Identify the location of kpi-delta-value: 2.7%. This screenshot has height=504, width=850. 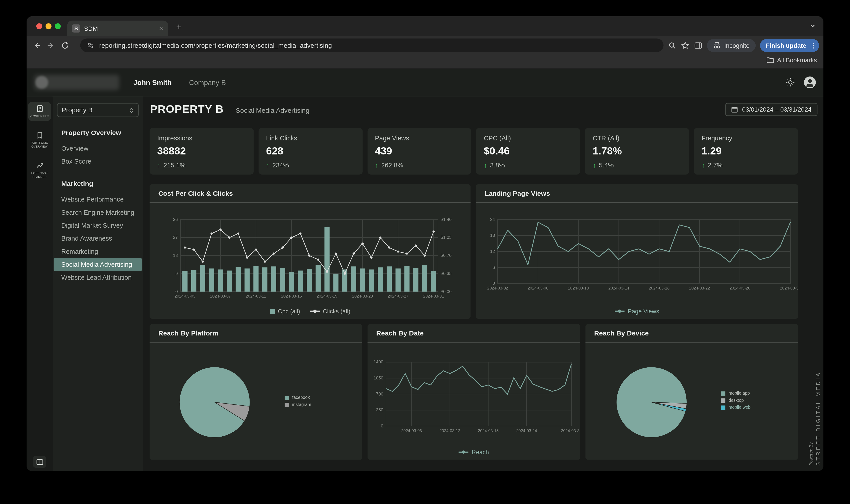
(715, 165).